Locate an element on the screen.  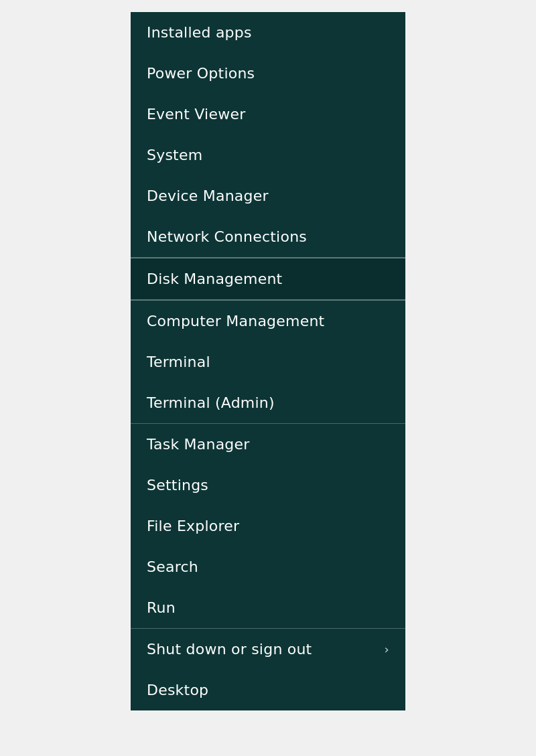
menu-item-file-explorer: File Explorer is located at coordinates (268, 526).